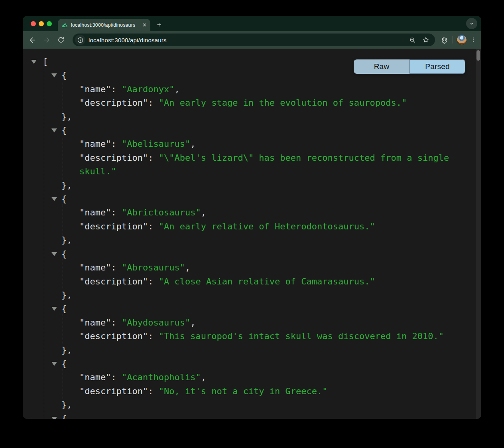  Describe the element at coordinates (249, 323) in the screenshot. I see `json-property-name: name: Abydosaurus,` at that location.